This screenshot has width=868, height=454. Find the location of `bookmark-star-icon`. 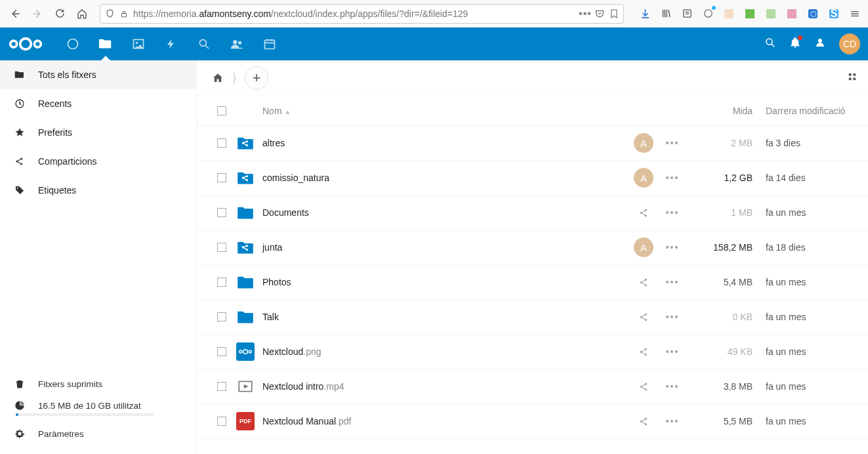

bookmark-star-icon is located at coordinates (614, 14).